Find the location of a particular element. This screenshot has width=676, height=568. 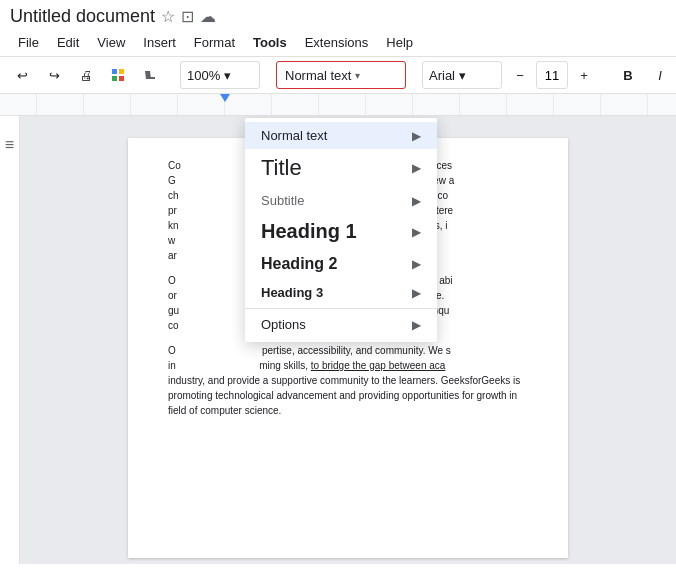

paragraph-3: O pertise, accessibility, and community.… is located at coordinates (348, 380).